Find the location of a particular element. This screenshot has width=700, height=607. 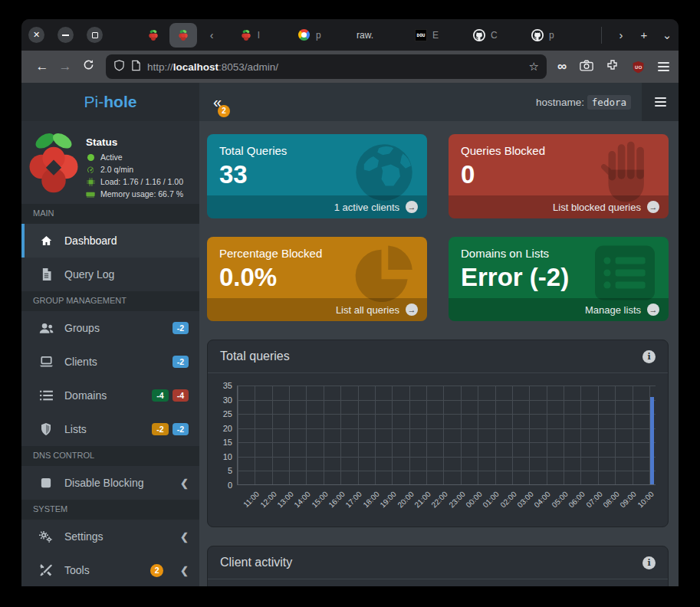

clients-badge: -2 is located at coordinates (181, 362).